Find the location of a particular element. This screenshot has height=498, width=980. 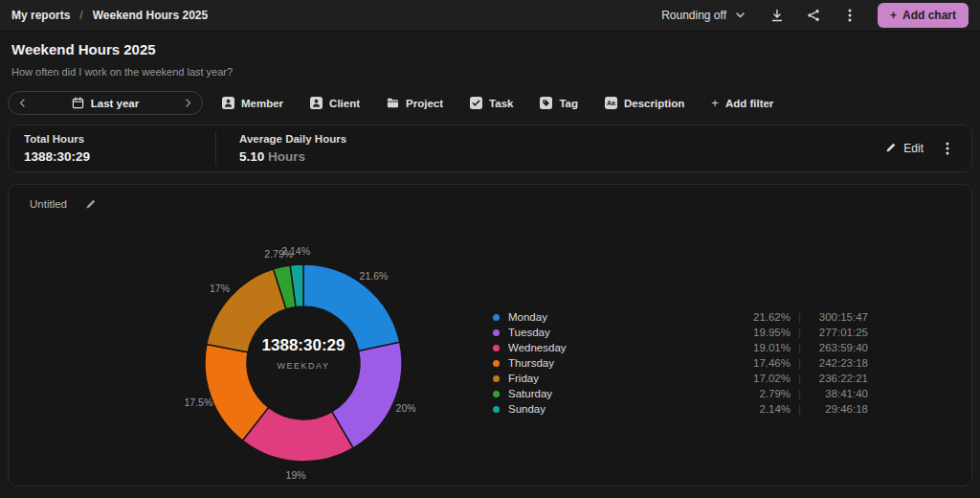

filter-chip-member: Member is located at coordinates (253, 103).